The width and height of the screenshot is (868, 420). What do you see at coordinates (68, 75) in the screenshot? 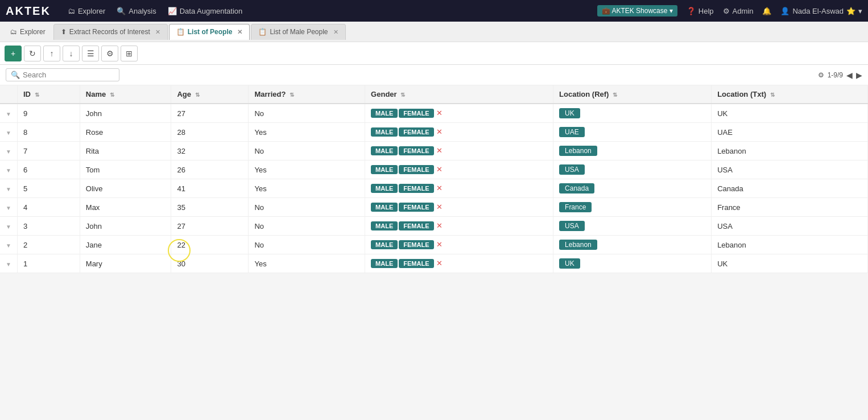
I see `search-input` at bounding box center [68, 75].